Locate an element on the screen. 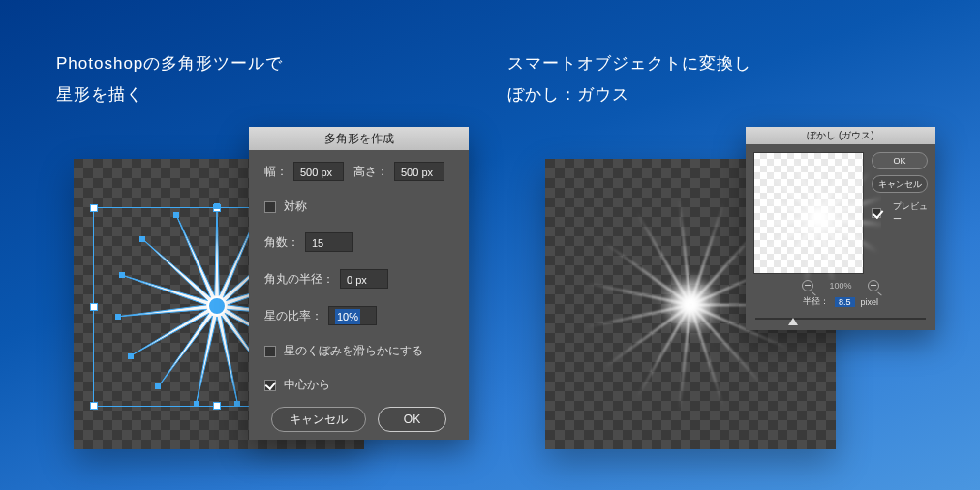 The image size is (980, 490). preview-checkbox is located at coordinates (876, 213).